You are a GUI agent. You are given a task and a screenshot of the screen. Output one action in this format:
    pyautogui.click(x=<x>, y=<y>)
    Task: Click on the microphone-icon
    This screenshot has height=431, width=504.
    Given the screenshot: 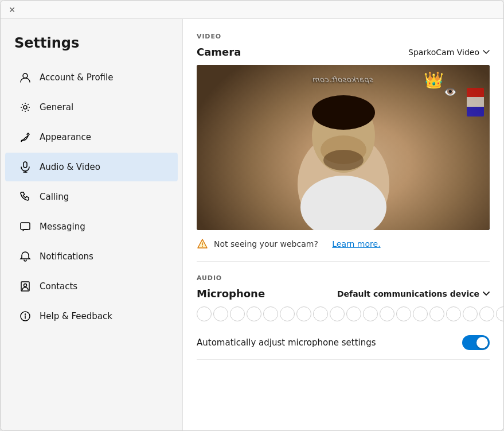 What is the action you would take?
    pyautogui.click(x=25, y=167)
    